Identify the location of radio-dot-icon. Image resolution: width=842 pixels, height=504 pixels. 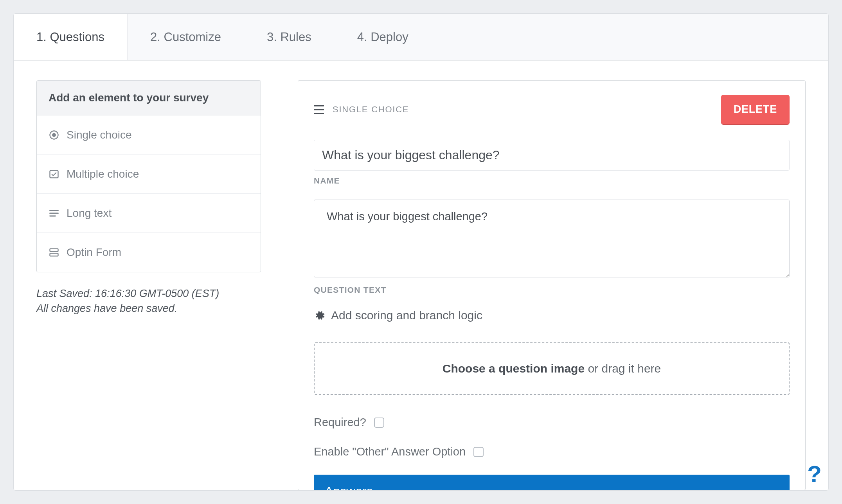
(54, 135).